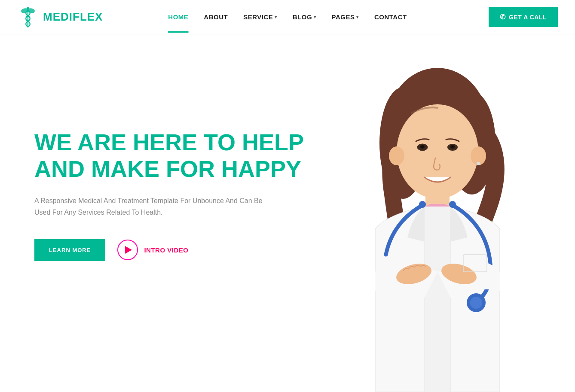 Image resolution: width=575 pixels, height=392 pixels. Describe the element at coordinates (528, 17) in the screenshot. I see `get-call-label: GET A CALL` at that location.